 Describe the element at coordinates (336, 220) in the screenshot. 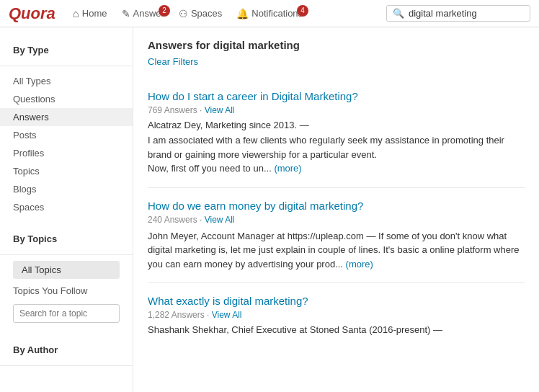

I see `result-meta-2: 240 Answers · View All` at that location.